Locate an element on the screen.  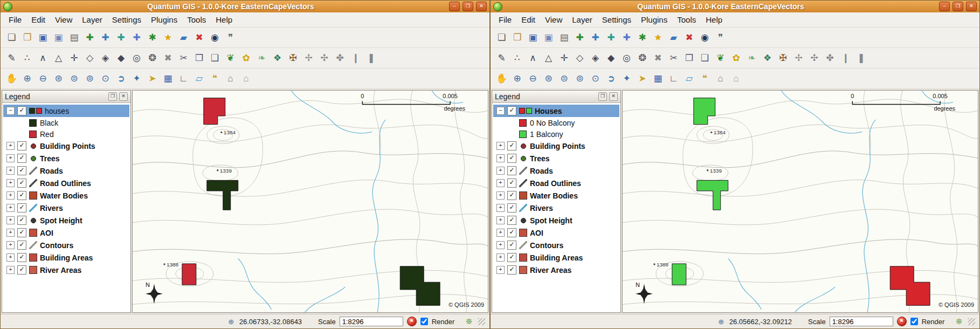
add-vertex-icon: ◈ is located at coordinates (106, 58).